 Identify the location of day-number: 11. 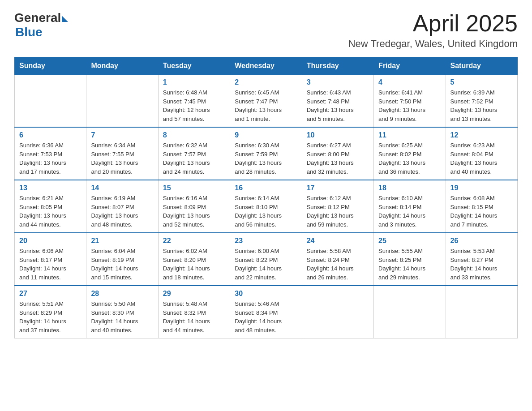
(409, 135).